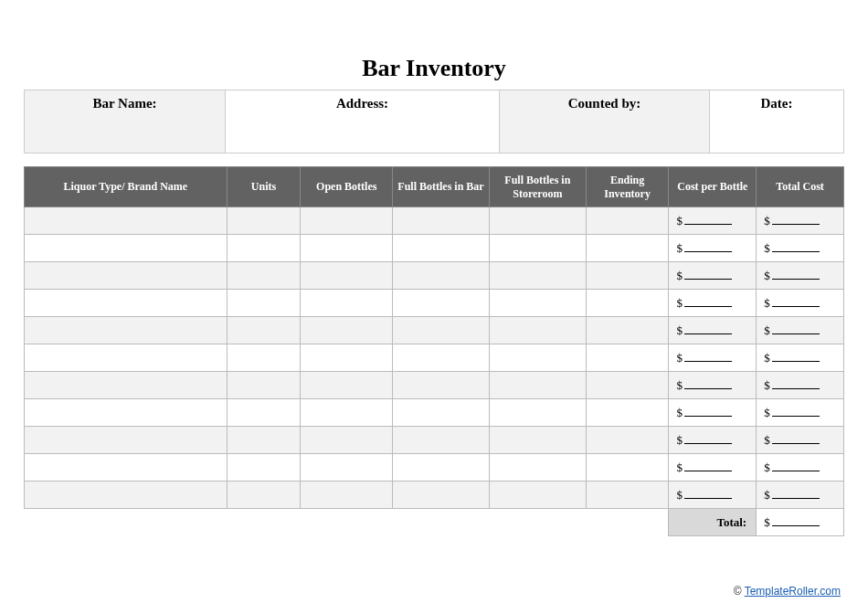  I want to click on total-row: Total:$, so click(435, 523).